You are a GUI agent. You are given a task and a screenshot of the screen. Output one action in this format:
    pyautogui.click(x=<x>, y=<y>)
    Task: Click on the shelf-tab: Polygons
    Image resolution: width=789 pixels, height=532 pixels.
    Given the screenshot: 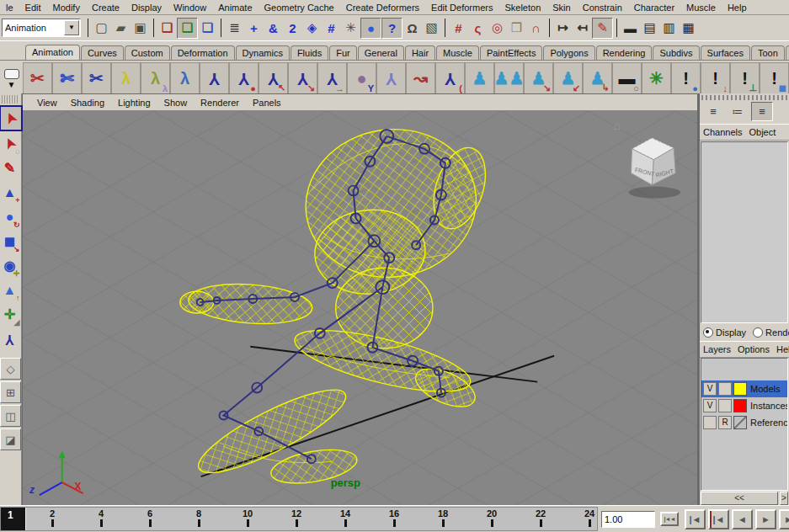 What is the action you would take?
    pyautogui.click(x=569, y=52)
    